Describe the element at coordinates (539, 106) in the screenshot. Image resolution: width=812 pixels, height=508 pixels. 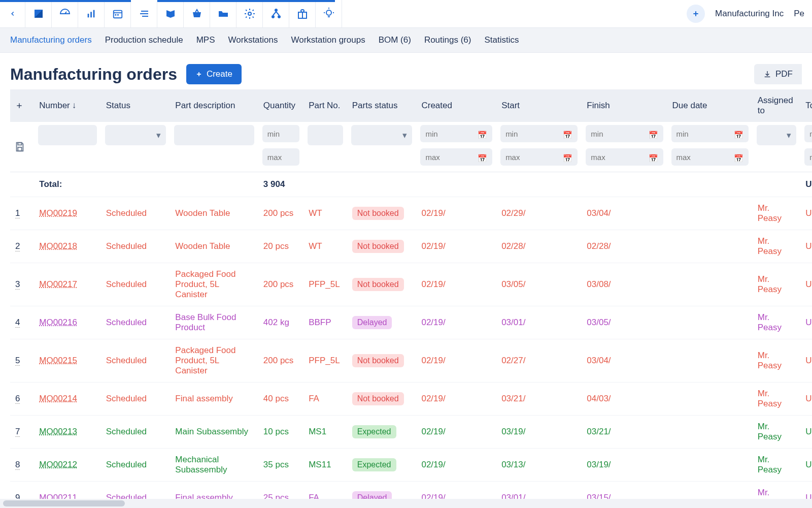
I see `col-start: Start` at that location.